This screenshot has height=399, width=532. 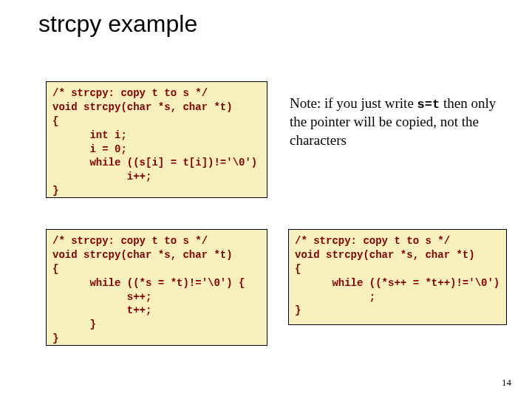 What do you see at coordinates (429, 105) in the screenshot?
I see `note-code: s=t` at bounding box center [429, 105].